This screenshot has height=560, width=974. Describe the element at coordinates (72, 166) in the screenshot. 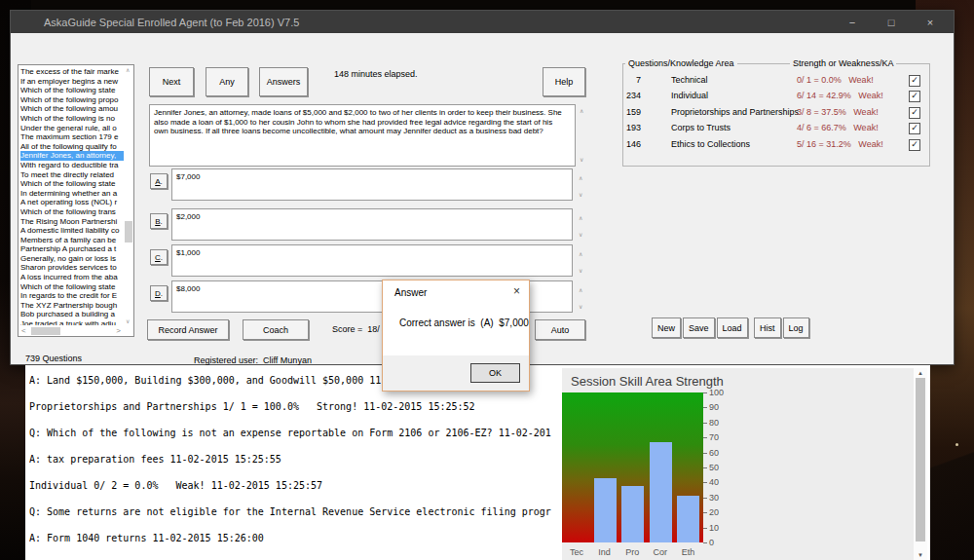

I see `question-list-item: With regard to deductible tra` at that location.